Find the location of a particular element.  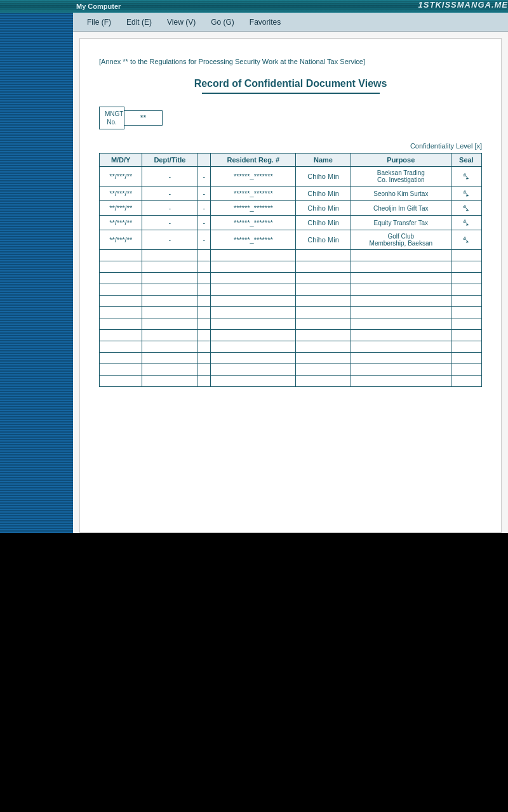

col-header-dept: Dept/Title is located at coordinates (170, 160).